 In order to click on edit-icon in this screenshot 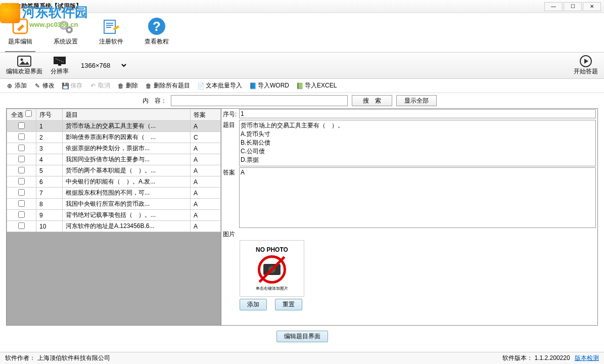, I will do `click(20, 26)`.